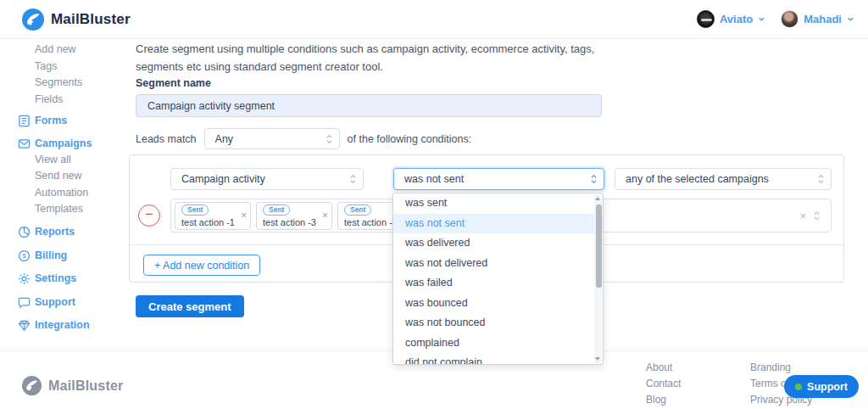  I want to click on condition-field-select: Campaign activity, so click(267, 179).